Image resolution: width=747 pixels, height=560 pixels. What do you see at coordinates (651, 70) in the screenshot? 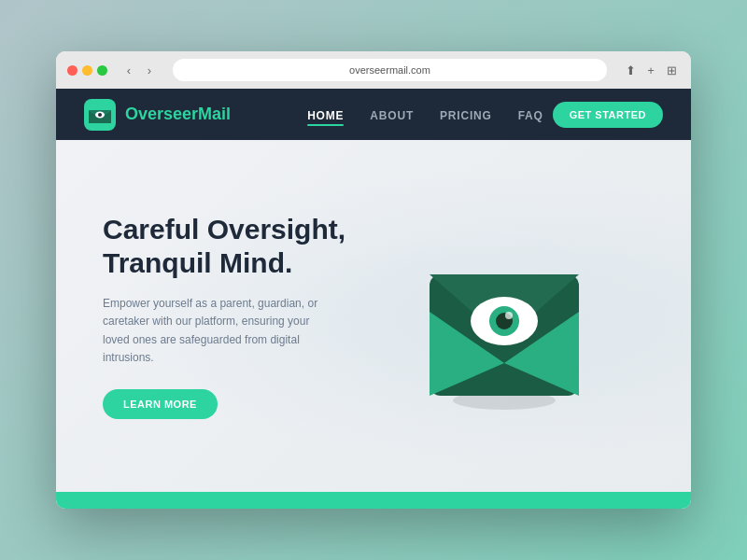
I see `new-tab-button: +` at bounding box center [651, 70].